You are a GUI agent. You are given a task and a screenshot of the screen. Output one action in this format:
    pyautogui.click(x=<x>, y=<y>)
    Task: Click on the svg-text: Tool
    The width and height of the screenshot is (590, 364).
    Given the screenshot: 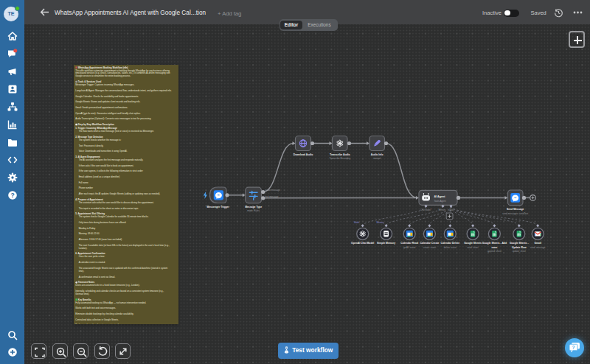 What is the action you would take?
    pyautogui.click(x=451, y=210)
    